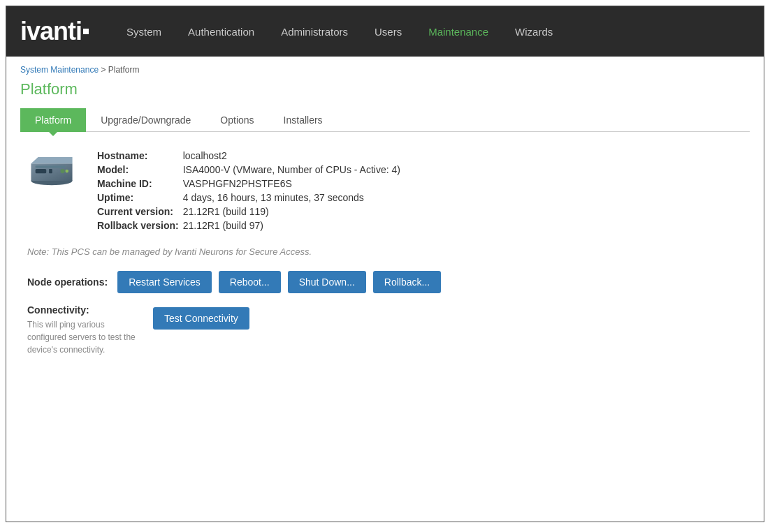 The image size is (770, 532). What do you see at coordinates (303, 120) in the screenshot?
I see `tab-installers: Installers` at bounding box center [303, 120].